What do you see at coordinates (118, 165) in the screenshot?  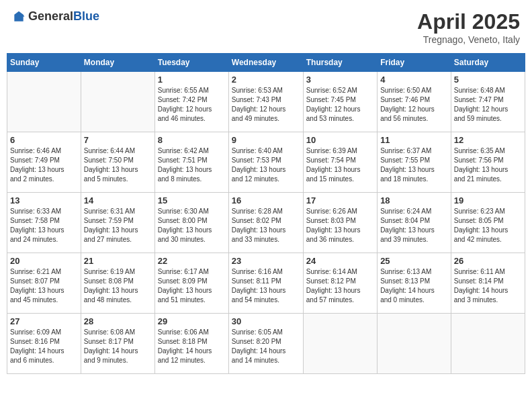 I see `day-info: Sunrise: 6:44 AM Sunset: 7:50 PM Dayligh…` at bounding box center [118, 165].